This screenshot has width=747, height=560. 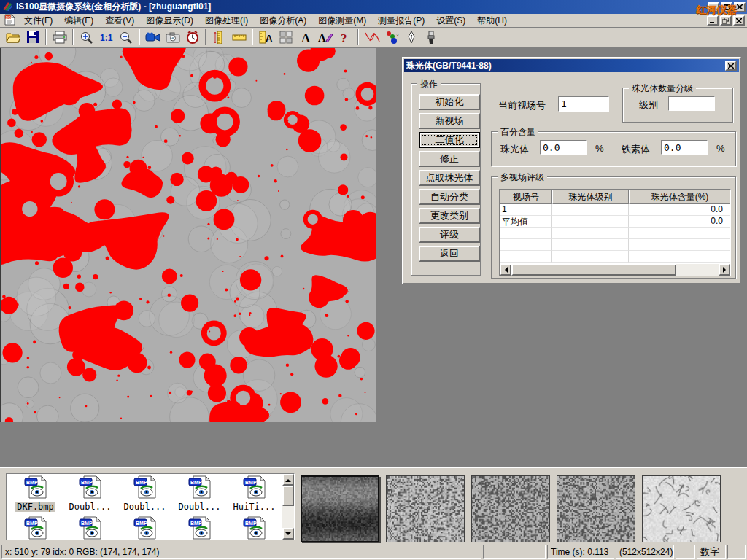 What do you see at coordinates (680, 197) in the screenshot?
I see `table-header: 珠光体含量(%)` at bounding box center [680, 197].